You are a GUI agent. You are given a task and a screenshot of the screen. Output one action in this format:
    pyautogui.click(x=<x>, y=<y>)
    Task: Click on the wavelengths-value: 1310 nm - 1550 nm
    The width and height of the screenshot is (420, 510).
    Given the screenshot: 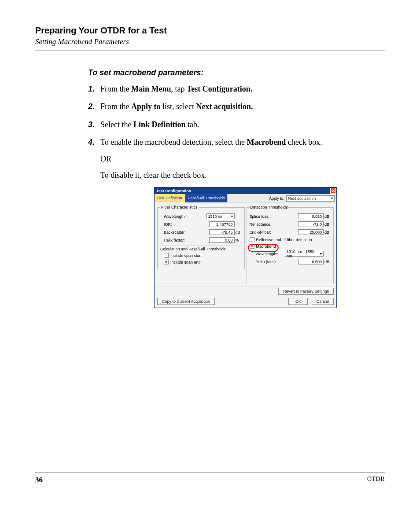 What is the action you would take?
    pyautogui.click(x=303, y=254)
    